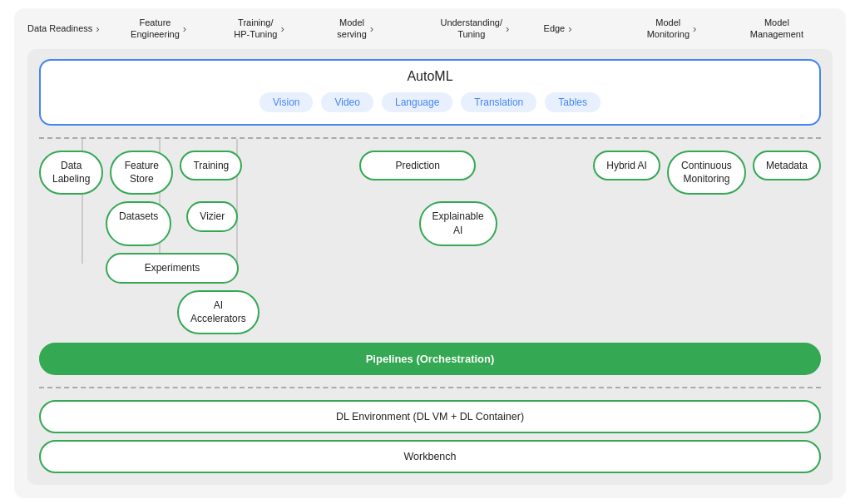 The height and width of the screenshot is (504, 860). Describe the element at coordinates (430, 457) in the screenshot. I see `pill-workbench: Workbench` at that location.